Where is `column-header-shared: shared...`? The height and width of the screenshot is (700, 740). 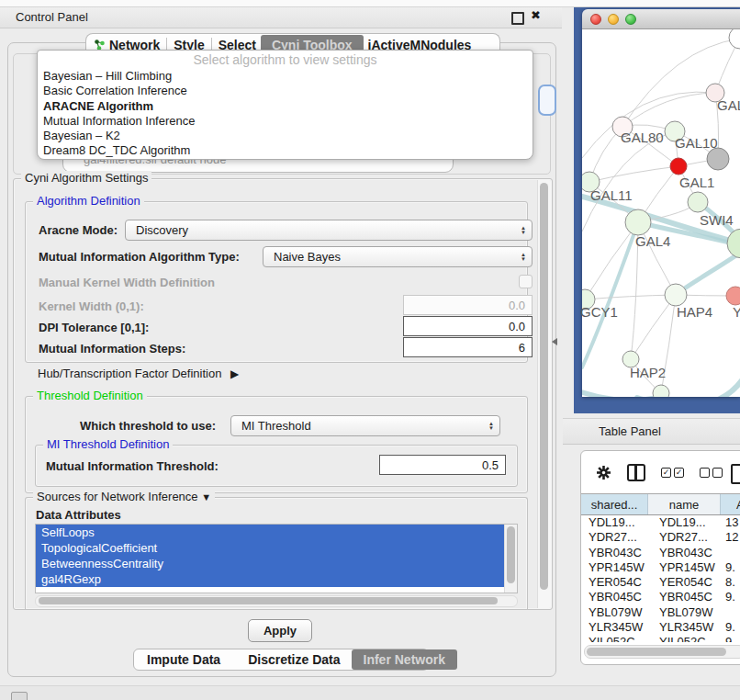 column-header-shared: shared... is located at coordinates (615, 504).